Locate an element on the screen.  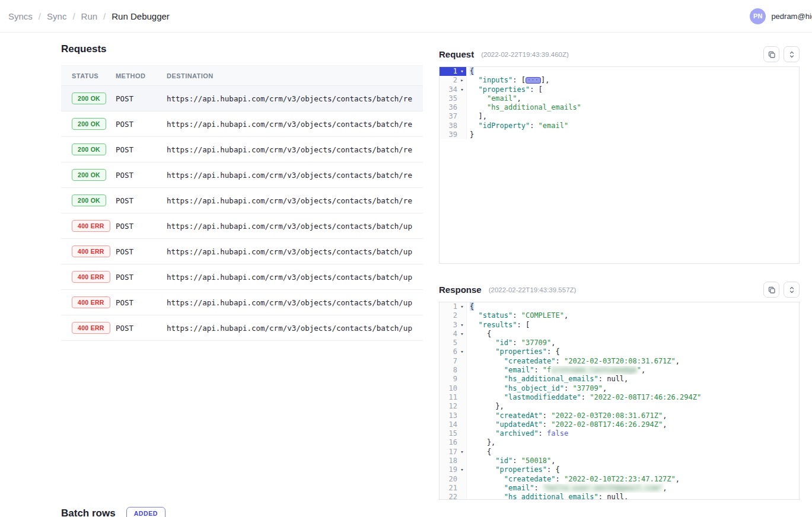
batch-rows-title: Batch rows is located at coordinates (88, 512).